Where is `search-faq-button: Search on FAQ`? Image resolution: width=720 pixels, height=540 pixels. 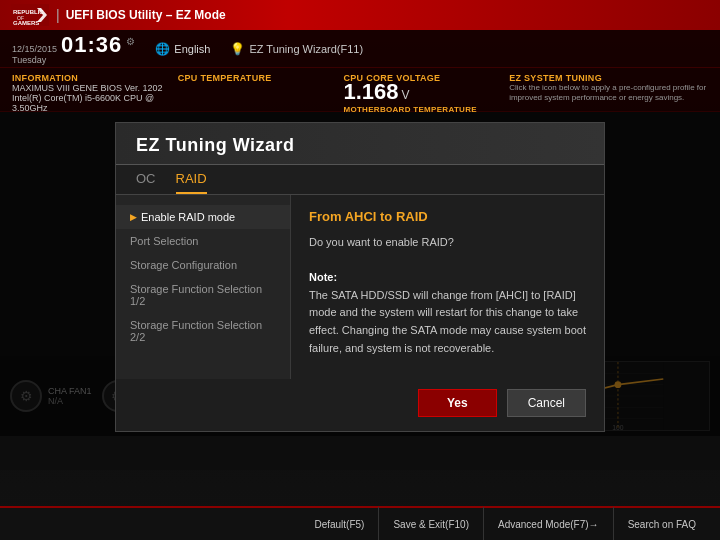 search-faq-button: Search on FAQ is located at coordinates (662, 524).